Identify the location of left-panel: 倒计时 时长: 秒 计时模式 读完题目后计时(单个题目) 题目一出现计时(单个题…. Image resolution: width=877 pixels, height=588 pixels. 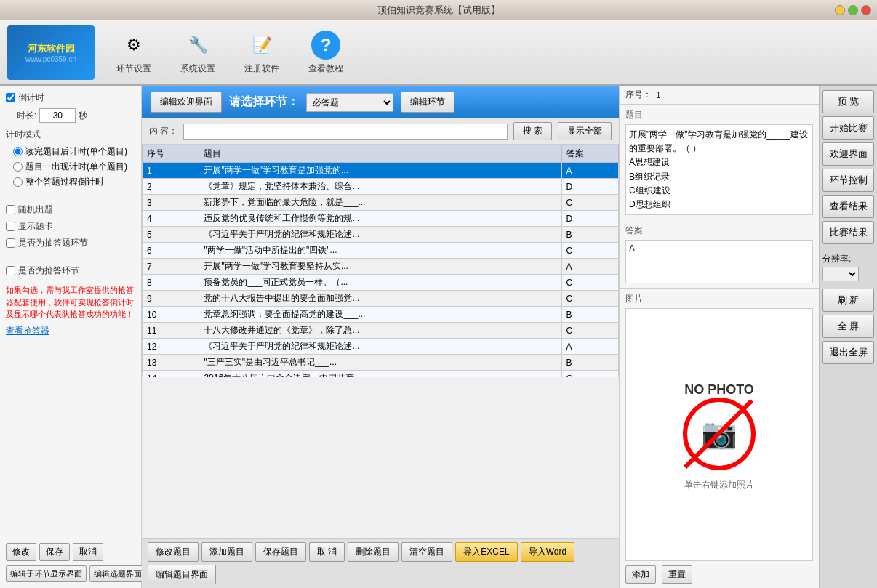
(71, 337).